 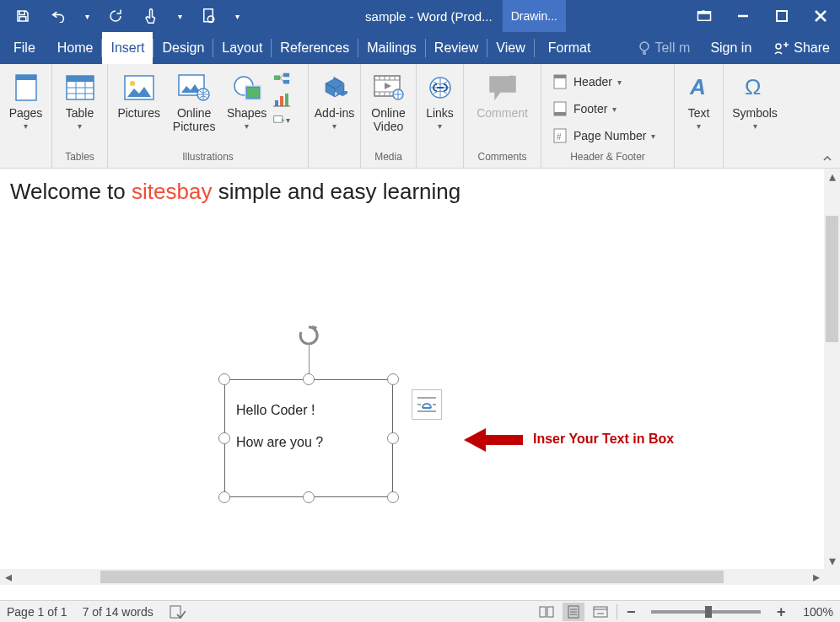 I want to click on scroll-down-button: ▾, so click(x=832, y=561).